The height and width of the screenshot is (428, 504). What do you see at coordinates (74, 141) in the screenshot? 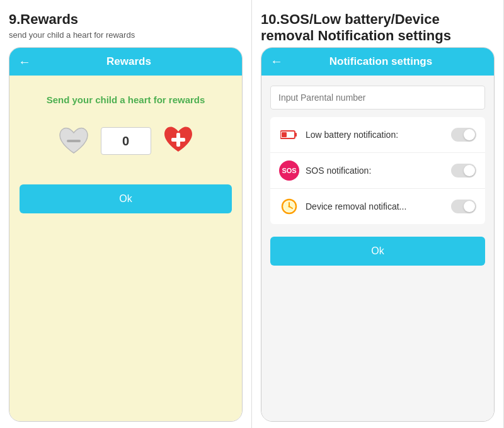
I see `minus-heart-icon` at bounding box center [74, 141].